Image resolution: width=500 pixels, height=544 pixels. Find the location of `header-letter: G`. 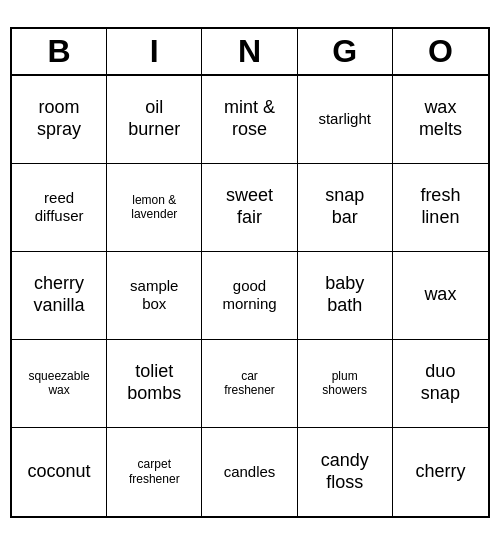

header-letter: G is located at coordinates (346, 52).